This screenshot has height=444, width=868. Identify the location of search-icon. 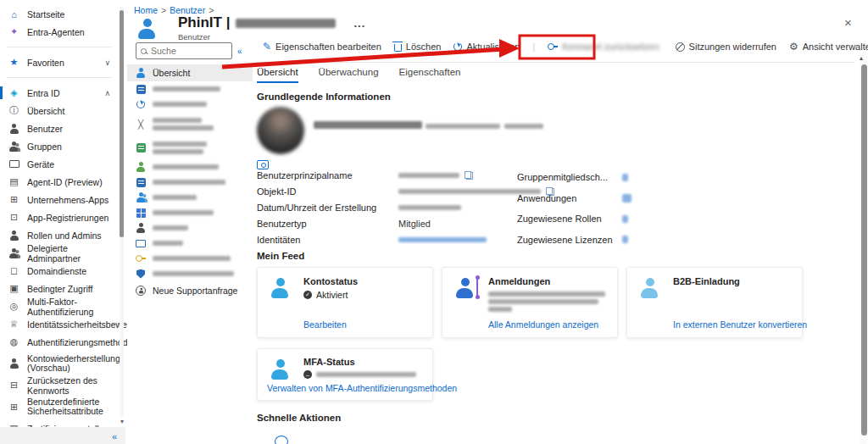
(144, 51).